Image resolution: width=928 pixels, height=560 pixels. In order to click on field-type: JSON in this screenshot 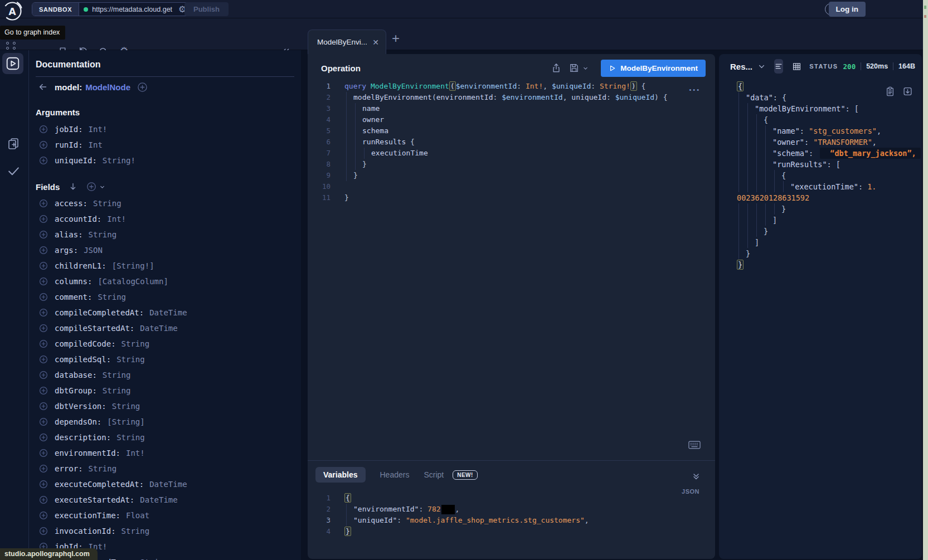, I will do `click(93, 250)`.